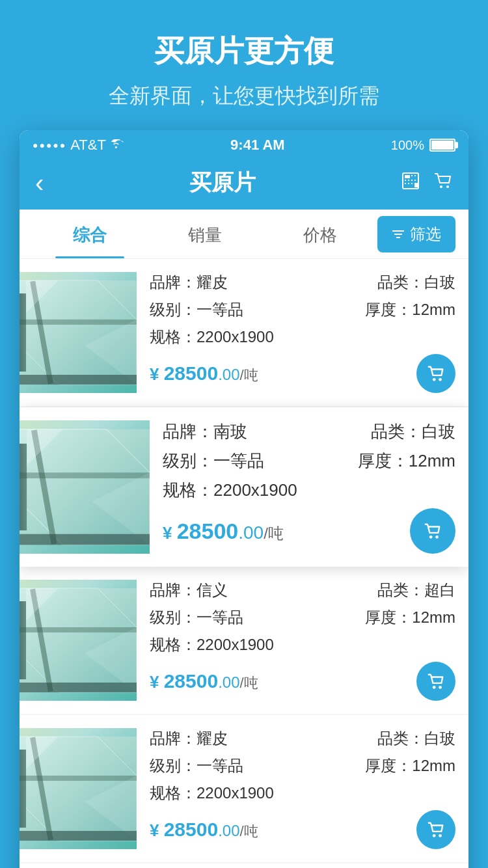  I want to click on filter-tabs: 综合 销量 价格 筛选, so click(244, 234).